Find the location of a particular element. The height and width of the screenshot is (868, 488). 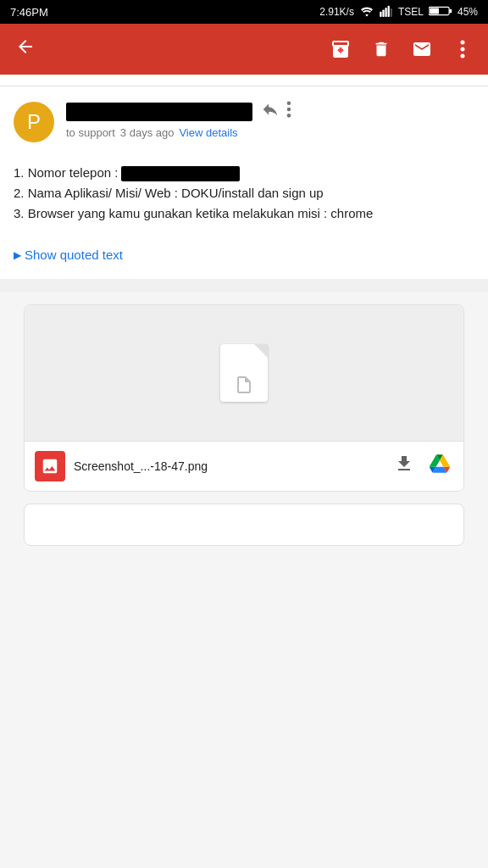

phone-redacted is located at coordinates (180, 174).